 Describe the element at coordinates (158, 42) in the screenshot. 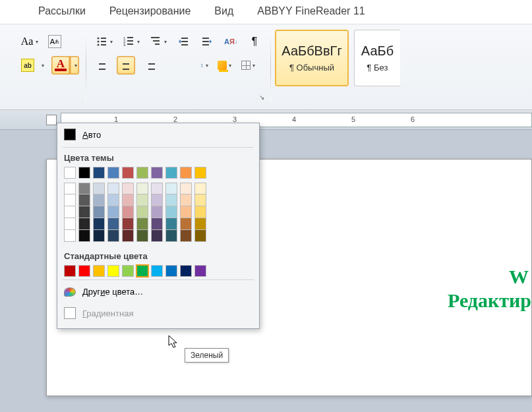

I see `multilevel-button: ▾` at that location.